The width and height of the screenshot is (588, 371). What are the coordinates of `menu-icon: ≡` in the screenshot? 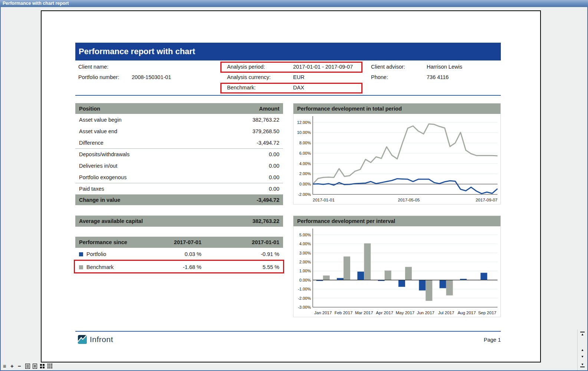 It's located at (4, 366).